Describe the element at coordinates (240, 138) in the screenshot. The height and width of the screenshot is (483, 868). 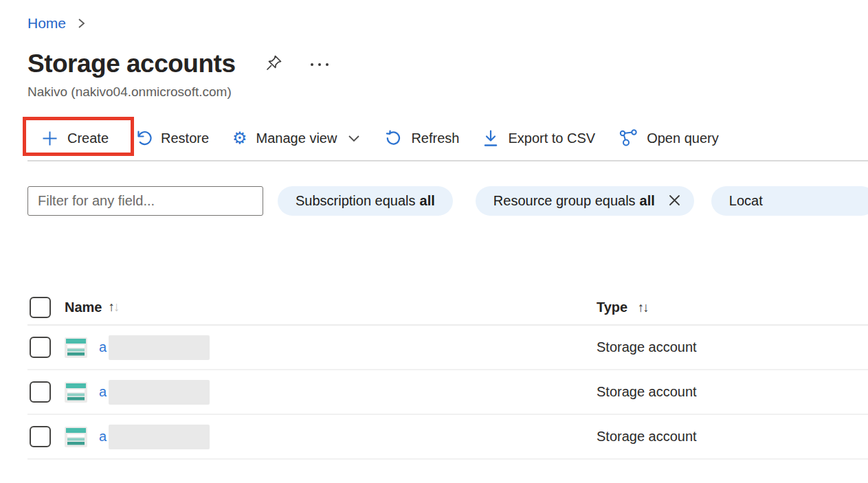
I see `gear-icon: ⚙` at that location.